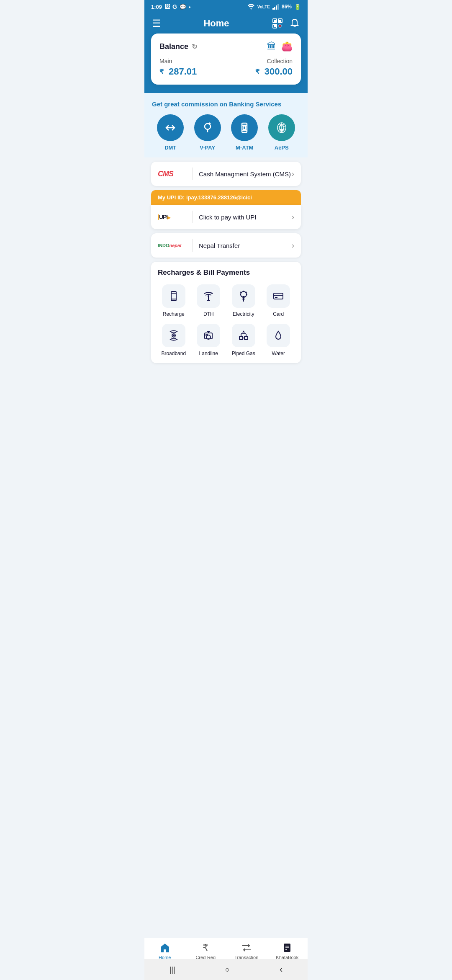 The width and height of the screenshot is (452, 980). I want to click on main-amount-value: 287.01, so click(182, 72).